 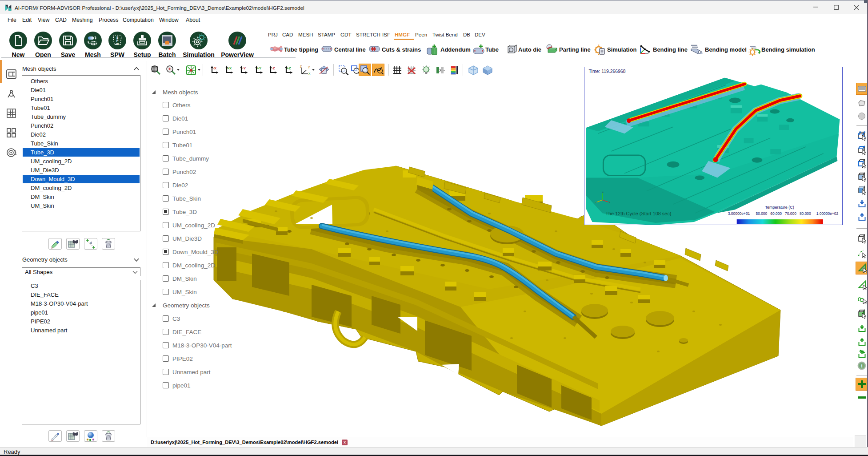 I want to click on svg-text: 60.000, so click(x=776, y=214).